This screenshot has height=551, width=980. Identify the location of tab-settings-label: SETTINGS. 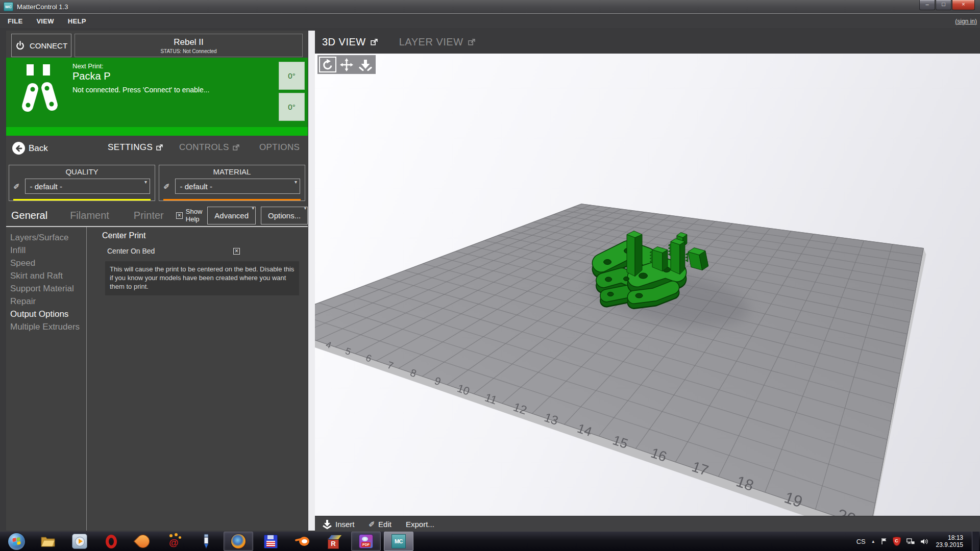
(130, 147).